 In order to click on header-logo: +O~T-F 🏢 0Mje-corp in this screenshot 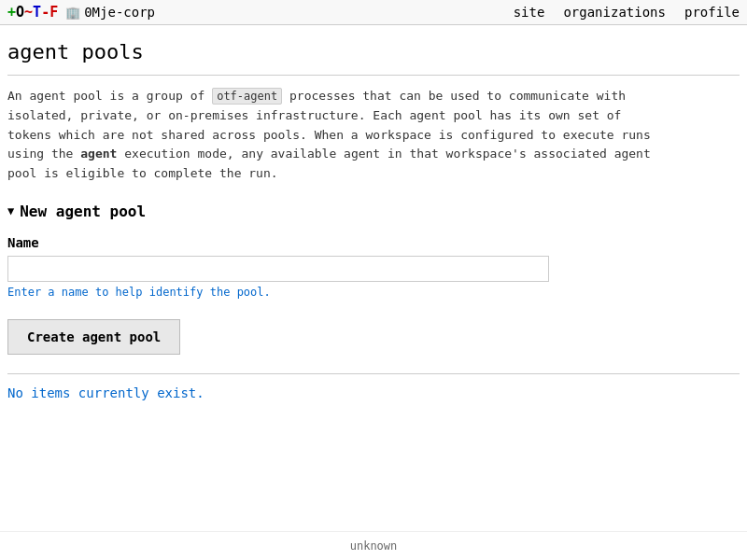, I will do `click(81, 12)`.